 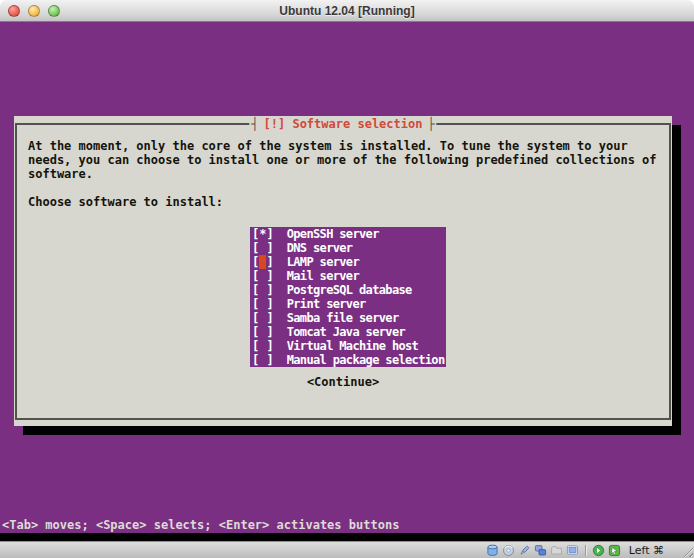 What do you see at coordinates (262, 234) in the screenshot?
I see `checkbox-mark: *` at bounding box center [262, 234].